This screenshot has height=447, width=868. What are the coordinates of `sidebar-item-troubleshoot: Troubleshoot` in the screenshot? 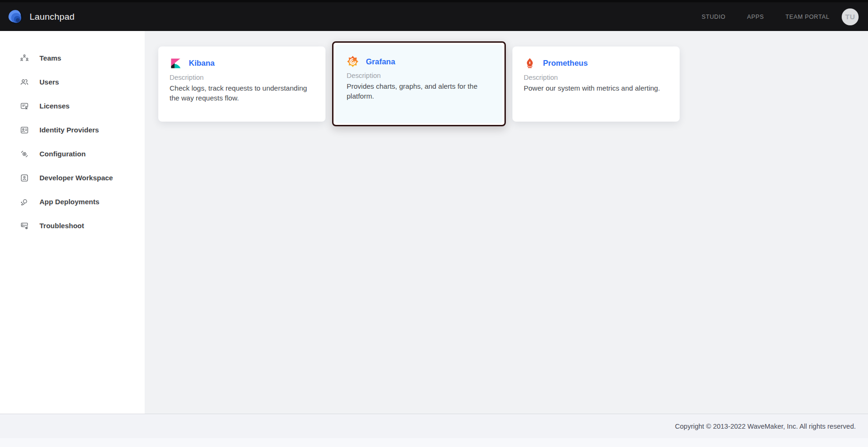 It's located at (72, 225).